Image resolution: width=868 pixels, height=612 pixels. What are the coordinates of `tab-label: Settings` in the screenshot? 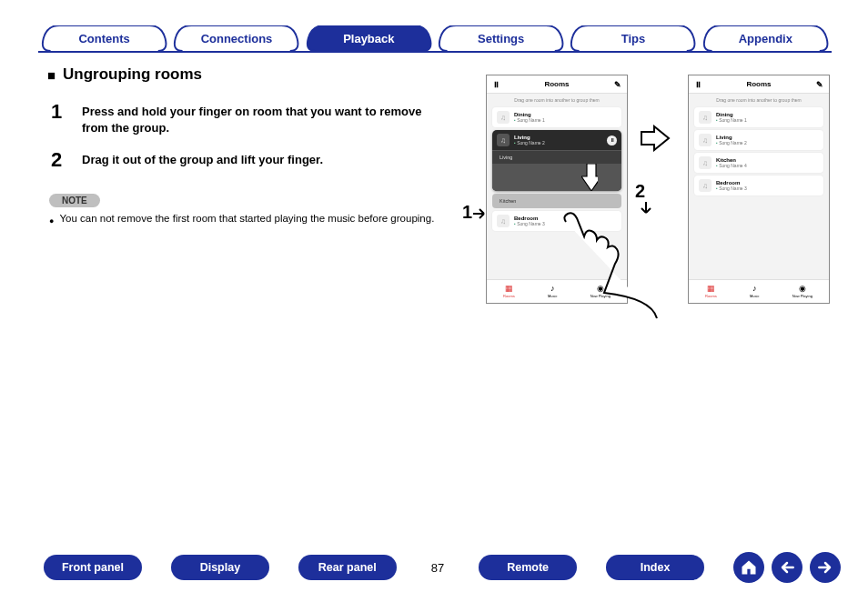 It's located at (500, 38).